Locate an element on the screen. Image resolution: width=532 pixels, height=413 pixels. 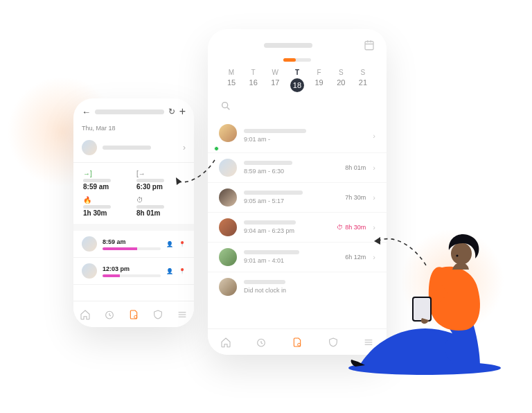
row-hours: 8h 01m is located at coordinates (355, 168).